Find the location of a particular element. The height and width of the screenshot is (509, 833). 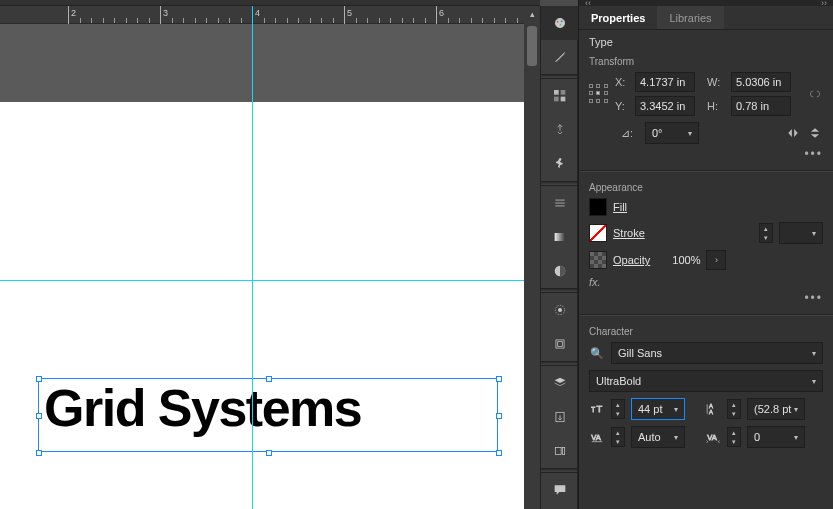

x-label: X: is located at coordinates (622, 82).